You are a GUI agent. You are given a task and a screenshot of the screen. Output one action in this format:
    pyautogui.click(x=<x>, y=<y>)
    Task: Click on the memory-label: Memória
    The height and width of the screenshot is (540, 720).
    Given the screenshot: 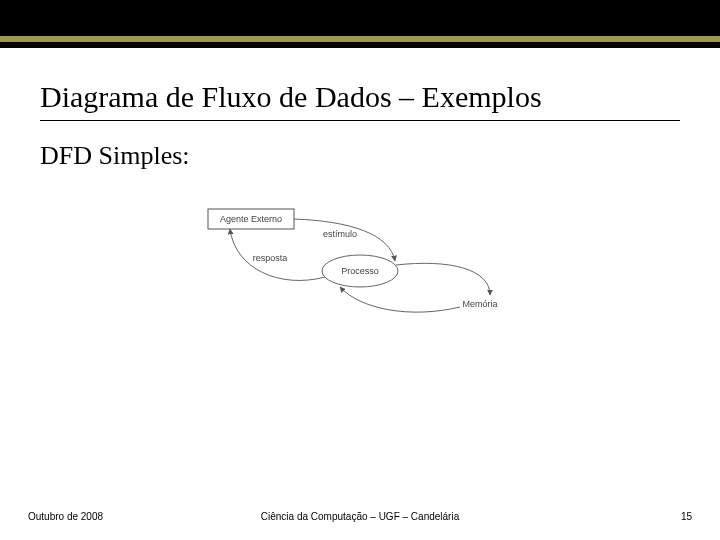 What is the action you would take?
    pyautogui.click(x=480, y=304)
    